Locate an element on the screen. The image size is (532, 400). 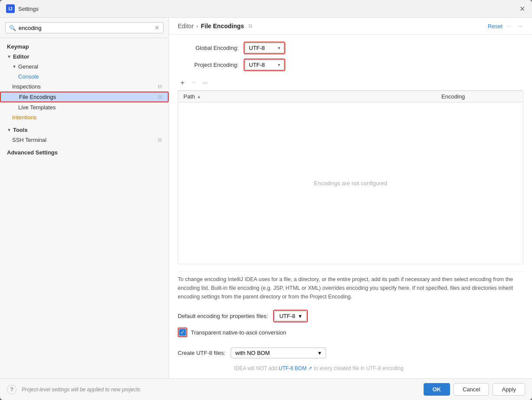
sidebar-item-inspections: Inspections ⊟ is located at coordinates (84, 87).